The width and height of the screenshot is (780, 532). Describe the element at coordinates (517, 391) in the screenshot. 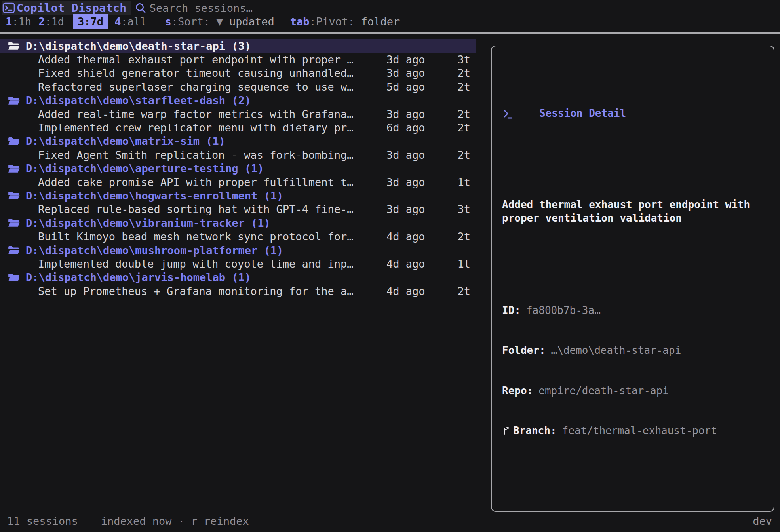

I see `repo-label: Repo:` at that location.